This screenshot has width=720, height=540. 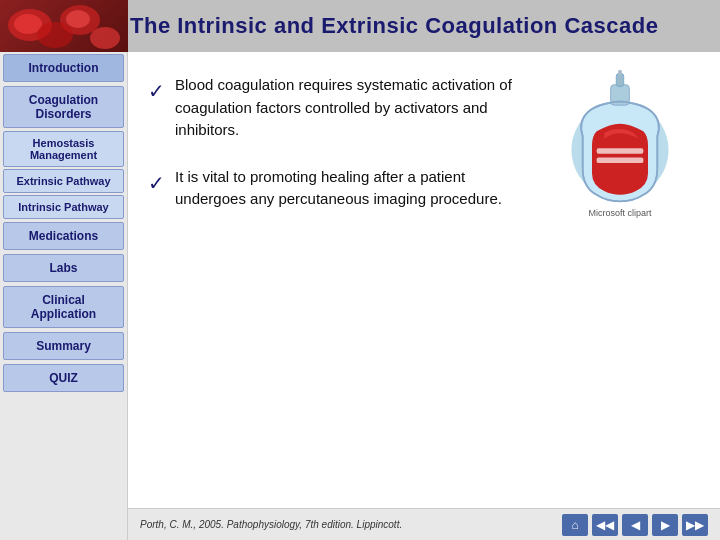 I want to click on sidebar-item-extrinsic-pathway: Extrinsic Pathway, so click(x=64, y=181).